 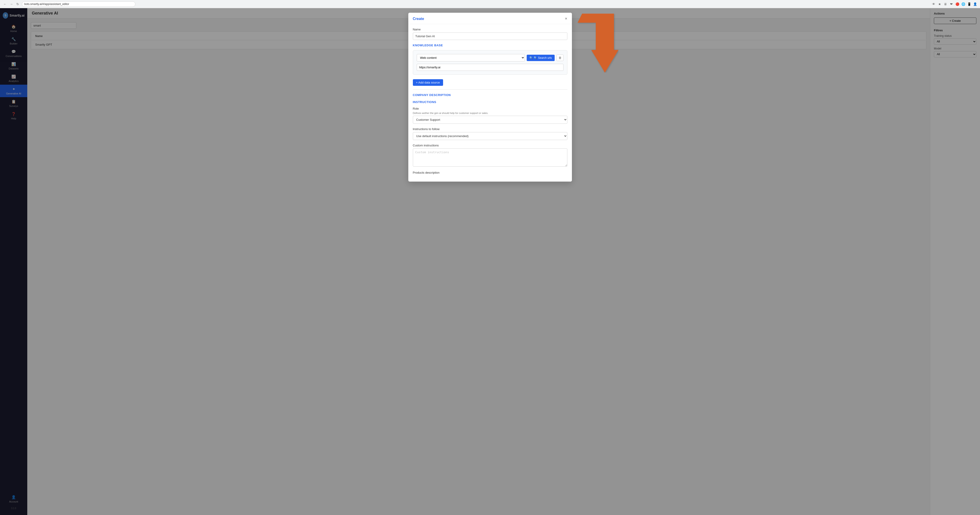 What do you see at coordinates (945, 4) in the screenshot?
I see `extension-icon-2: 🖥` at bounding box center [945, 4].